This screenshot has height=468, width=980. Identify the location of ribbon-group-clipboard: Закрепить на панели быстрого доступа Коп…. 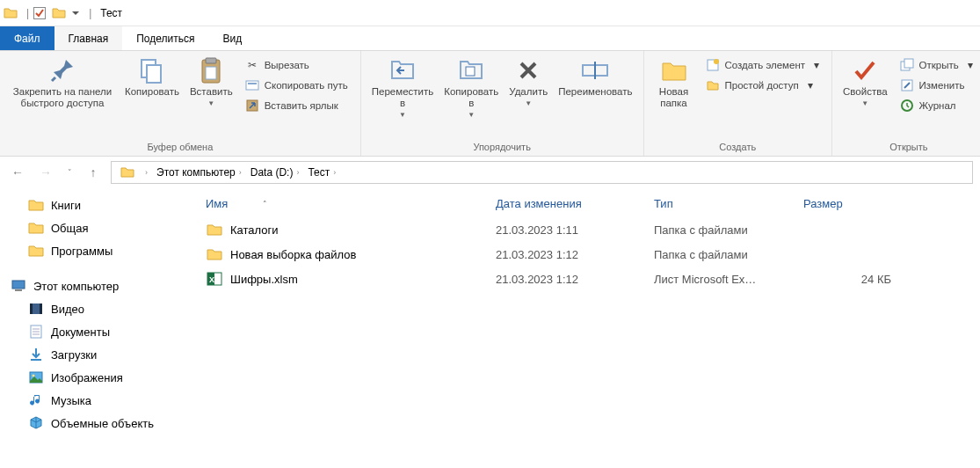
(181, 104).